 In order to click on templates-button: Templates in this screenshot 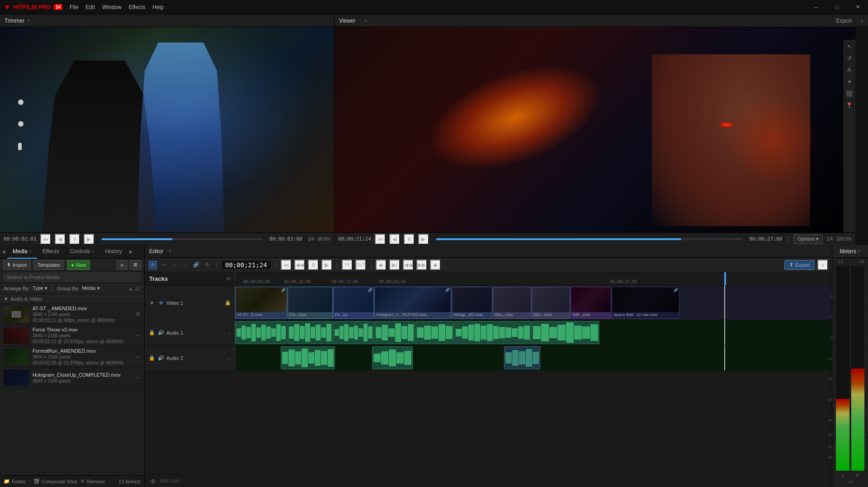, I will do `click(49, 265)`.